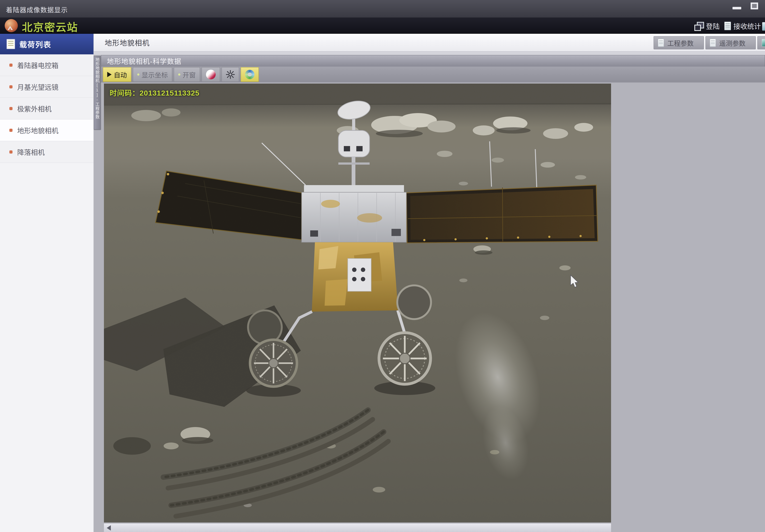  What do you see at coordinates (47, 152) in the screenshot?
I see `sidebar-item-descent-camera: 降落相机` at bounding box center [47, 152].